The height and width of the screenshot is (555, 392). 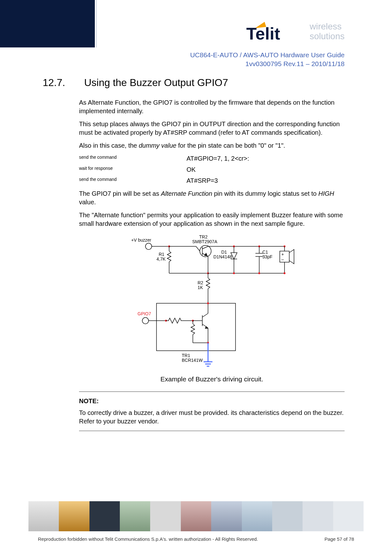 I want to click on note-block: NOTE: To correctly drive a buzzer, a dri…, so click(x=212, y=411).